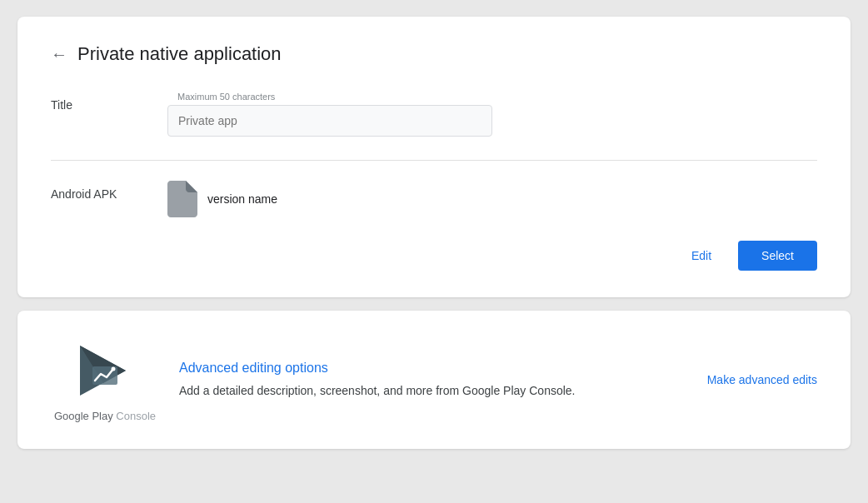 This screenshot has height=503, width=868. What do you see at coordinates (434, 54) in the screenshot?
I see `card-header: ← Private native application` at bounding box center [434, 54].